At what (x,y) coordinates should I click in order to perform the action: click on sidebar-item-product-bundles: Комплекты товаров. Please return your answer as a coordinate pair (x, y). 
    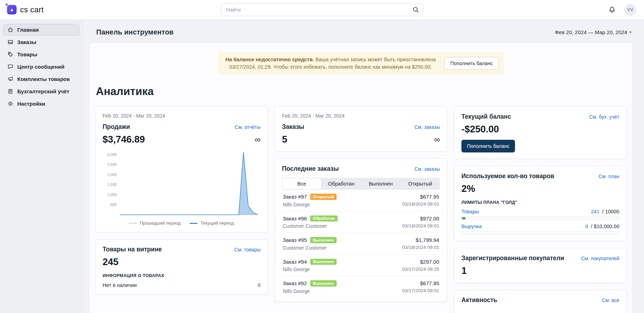
    Looking at the image, I should click on (41, 79).